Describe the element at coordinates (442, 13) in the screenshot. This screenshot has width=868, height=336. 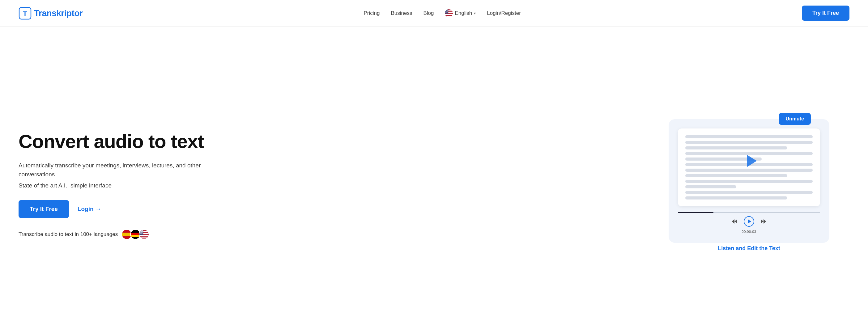
I see `main-nav: Pricing Business Blog` at that location.